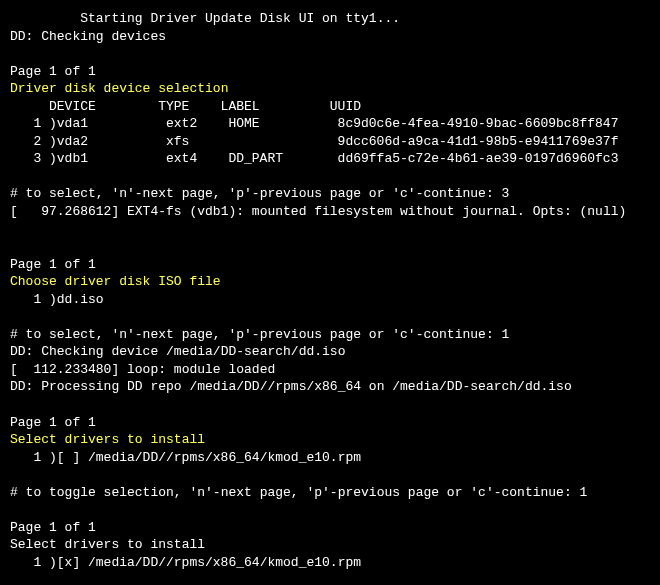 This screenshot has height=585, width=660. What do you see at coordinates (330, 282) in the screenshot?
I see `section-title-iso: Choose driver disk ISO file` at bounding box center [330, 282].